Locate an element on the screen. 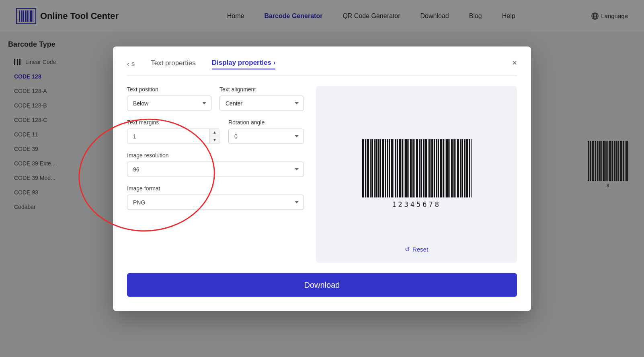 The height and width of the screenshot is (357, 644). text-margins-spinner: ▲ ▼ is located at coordinates (174, 136).